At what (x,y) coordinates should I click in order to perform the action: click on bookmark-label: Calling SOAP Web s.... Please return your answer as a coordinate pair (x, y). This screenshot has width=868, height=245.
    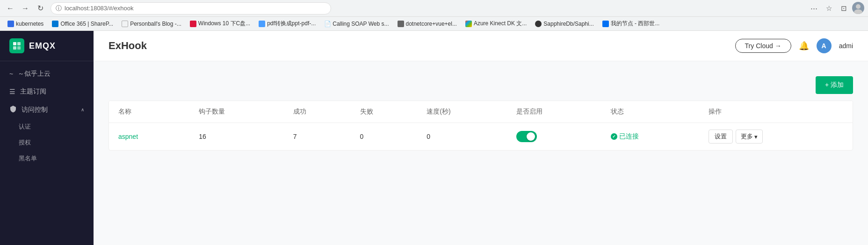
    Looking at the image, I should click on (361, 24).